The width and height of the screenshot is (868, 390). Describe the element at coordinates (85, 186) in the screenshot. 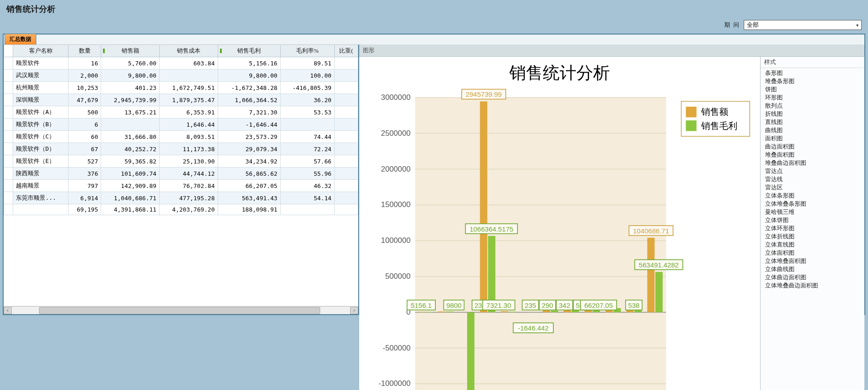

I see `cell-qty: 797` at that location.